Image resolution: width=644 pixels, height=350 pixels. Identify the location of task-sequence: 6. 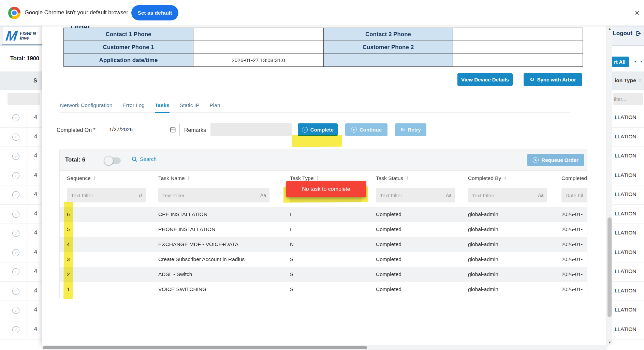
(105, 214).